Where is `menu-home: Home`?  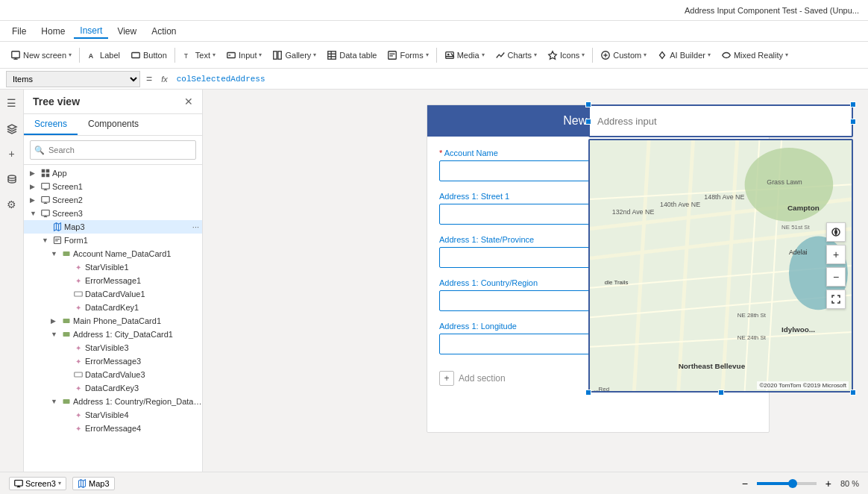 menu-home: Home is located at coordinates (53, 31).